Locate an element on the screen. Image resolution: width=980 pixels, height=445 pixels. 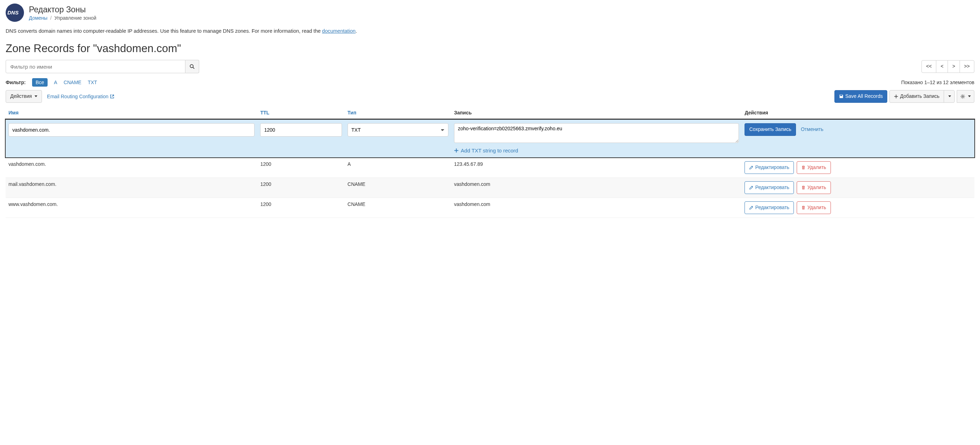
cancel-button: Отменить is located at coordinates (812, 129).